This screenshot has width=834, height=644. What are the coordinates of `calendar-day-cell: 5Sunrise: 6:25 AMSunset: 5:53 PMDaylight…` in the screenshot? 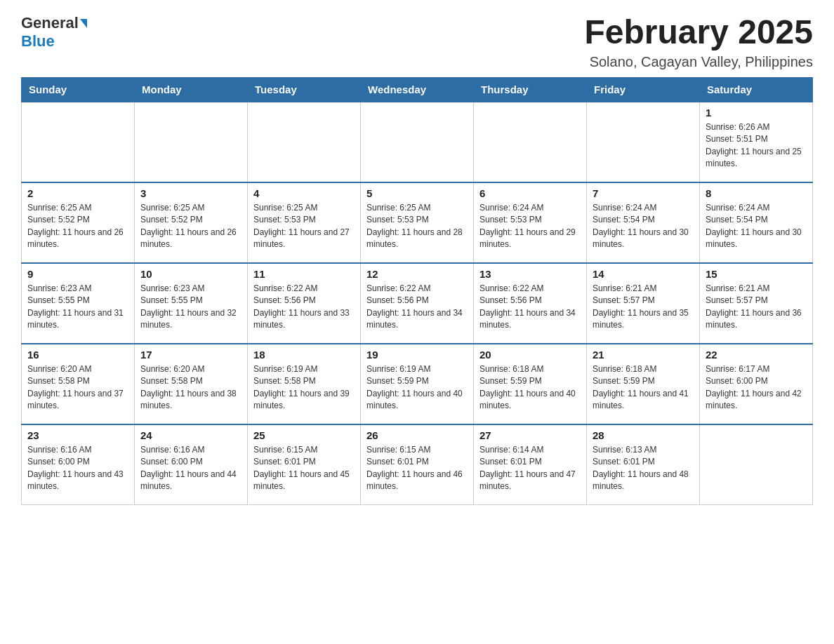 It's located at (417, 223).